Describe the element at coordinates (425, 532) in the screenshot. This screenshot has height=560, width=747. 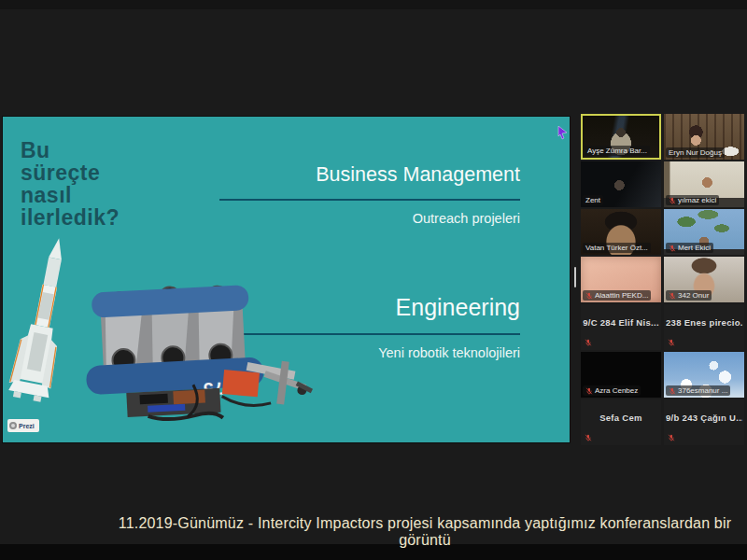
I see `caption-text: 11.2019-Günümüz - Intercity Impactors pr…` at that location.